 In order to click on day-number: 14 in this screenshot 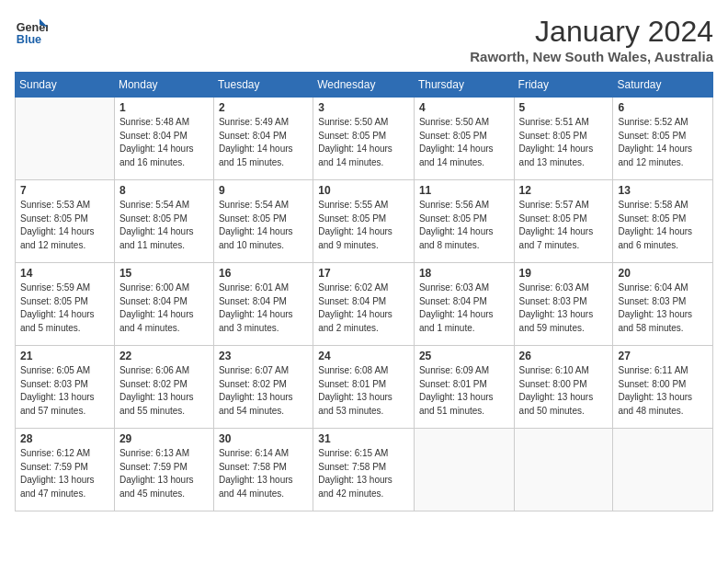, I will do `click(64, 273)`.